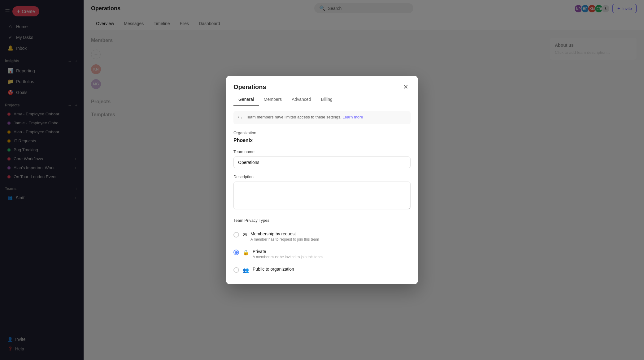 The image size is (644, 360). Describe the element at coordinates (332, 251) in the screenshot. I see `privacy-private-title: Private` at that location.